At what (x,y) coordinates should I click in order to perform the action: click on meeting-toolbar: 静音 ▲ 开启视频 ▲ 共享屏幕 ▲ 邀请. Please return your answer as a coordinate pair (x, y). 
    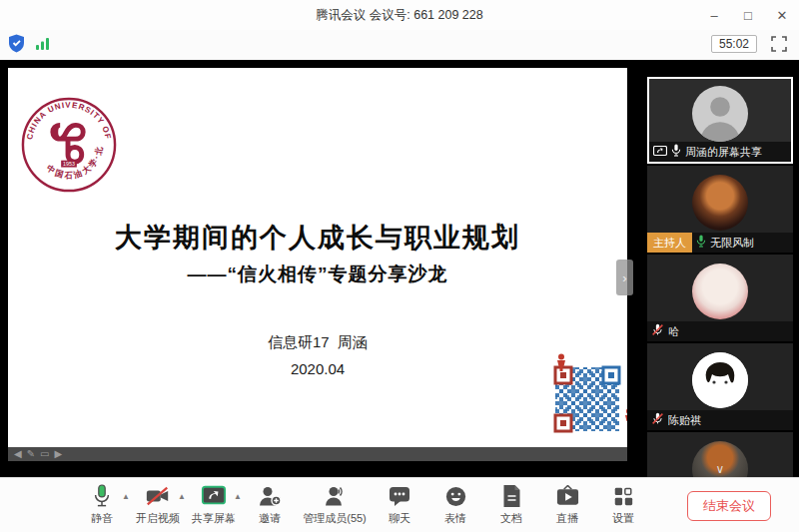
    Looking at the image, I should click on (400, 505).